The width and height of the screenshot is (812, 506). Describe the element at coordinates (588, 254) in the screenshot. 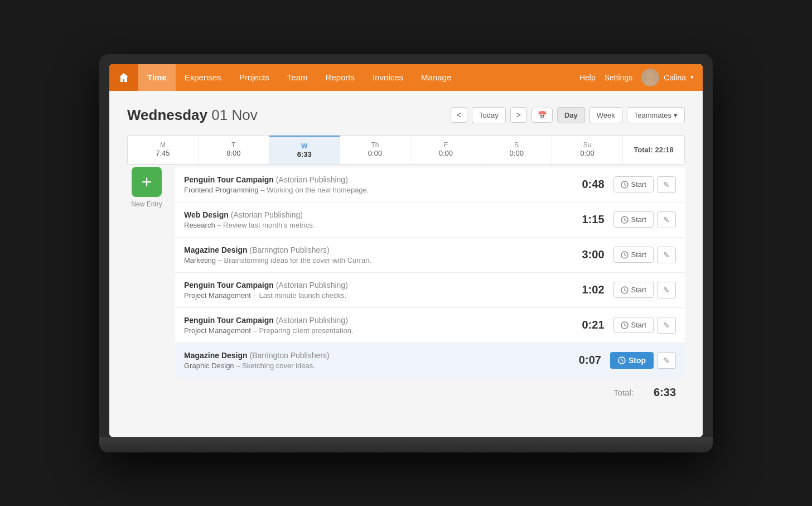

I see `entry-time: 3:00` at that location.